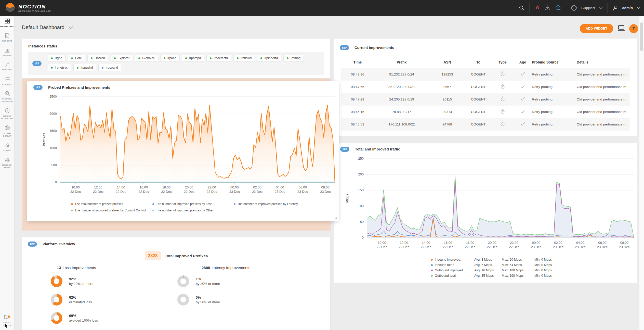 The image size is (644, 330). What do you see at coordinates (7, 81) in the screenshot?
I see `sidebar-item-policies: POLICIES` at bounding box center [7, 81].